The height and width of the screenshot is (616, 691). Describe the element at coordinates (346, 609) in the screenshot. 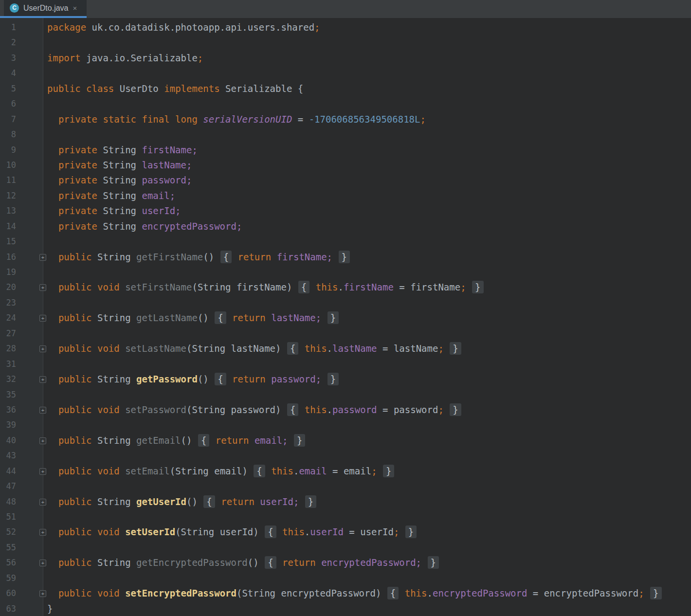

I see `code-line: 63}` at that location.